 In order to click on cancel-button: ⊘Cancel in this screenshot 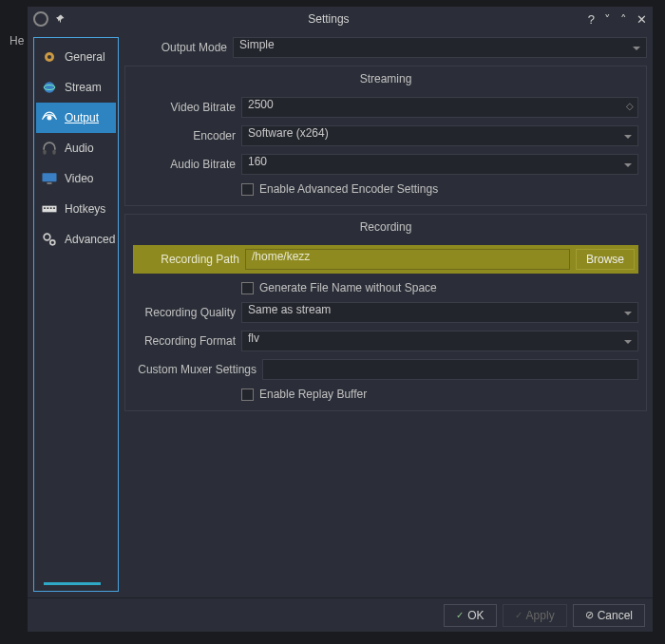, I will do `click(609, 616)`.